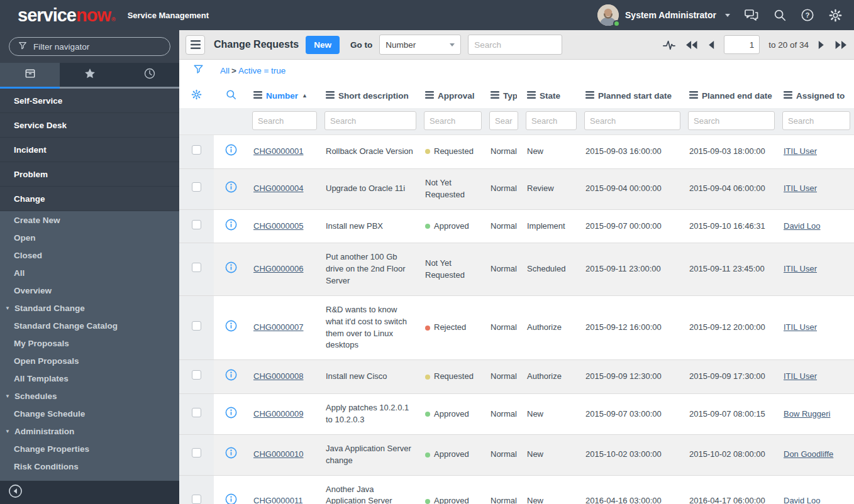 The width and height of the screenshot is (854, 504). I want to click on sidebar-item-administration: ▼ Administration, so click(89, 431).